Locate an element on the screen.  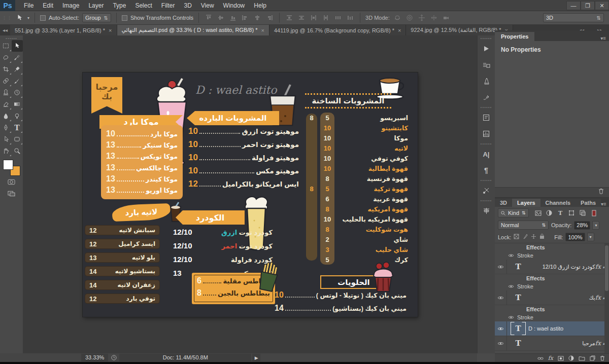
dock-drag-handle: •••••• is located at coordinates (486, 39).